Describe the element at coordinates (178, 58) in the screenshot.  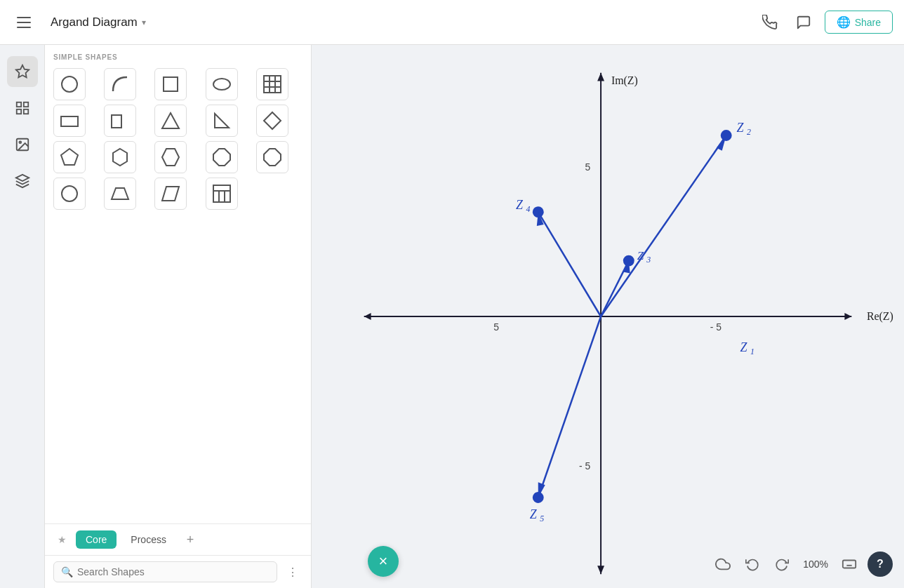
I see `shapes-section-label: SIMPLE SHAPES` at that location.